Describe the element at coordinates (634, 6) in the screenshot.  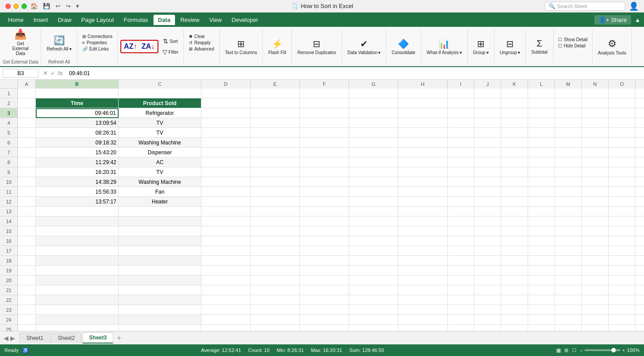
I see `account-icon: 👤` at that location.